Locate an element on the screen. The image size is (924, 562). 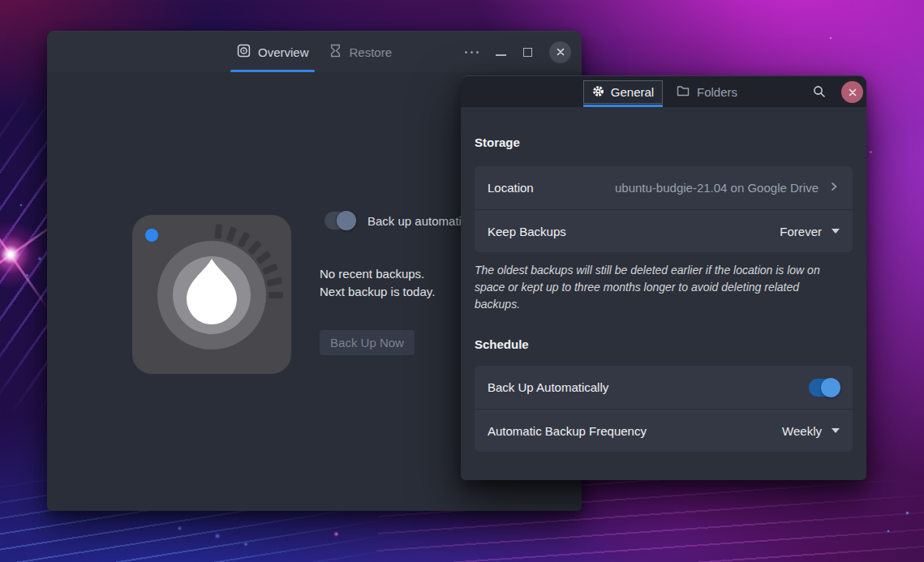
search-icon is located at coordinates (819, 92).